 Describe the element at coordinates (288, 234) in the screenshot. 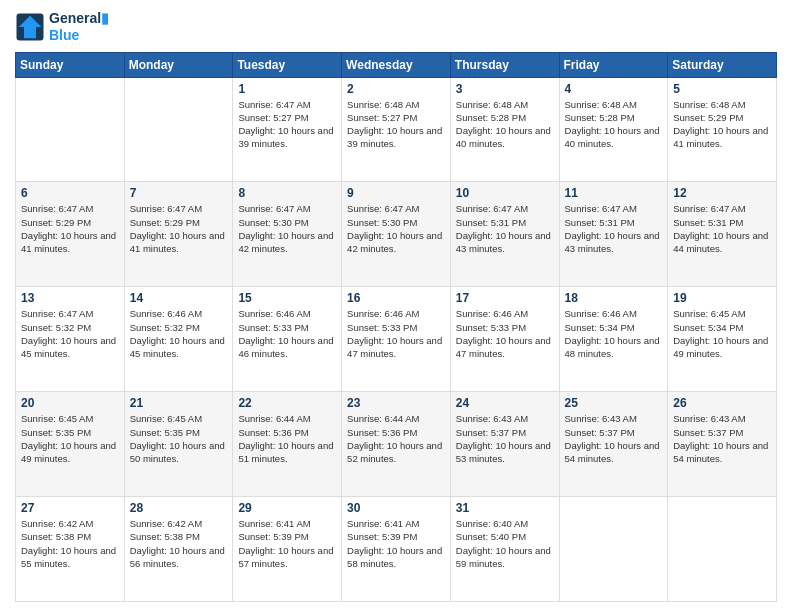

I see `calendar-cell: 8Sunrise: 6:47 AM Sunset: 5:30 PM Daylig…` at that location.